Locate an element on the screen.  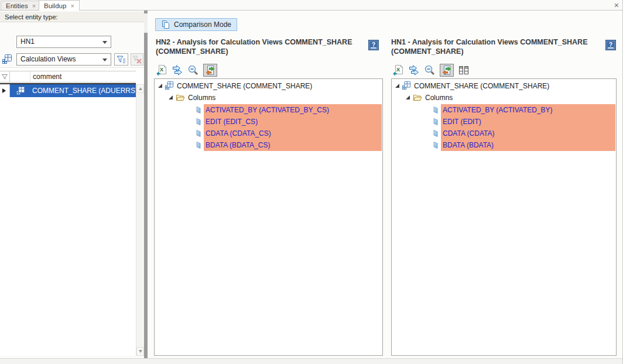
entity-type-select-value: Calculation Views is located at coordinates (48, 59).